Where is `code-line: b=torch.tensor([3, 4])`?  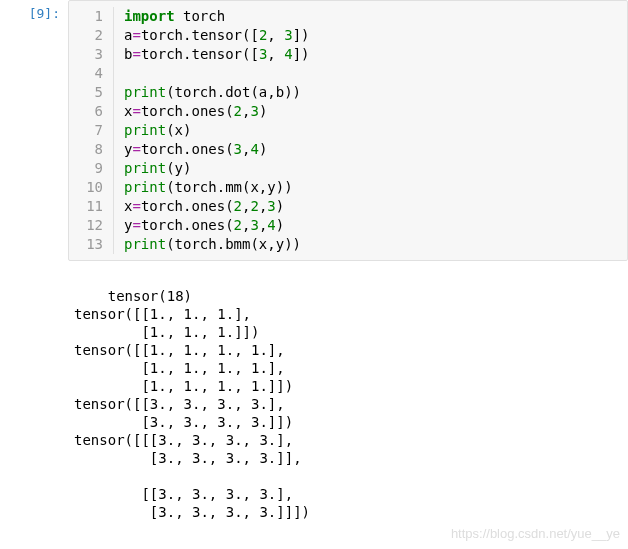 code-line: b=torch.tensor([3, 4]) is located at coordinates (376, 54).